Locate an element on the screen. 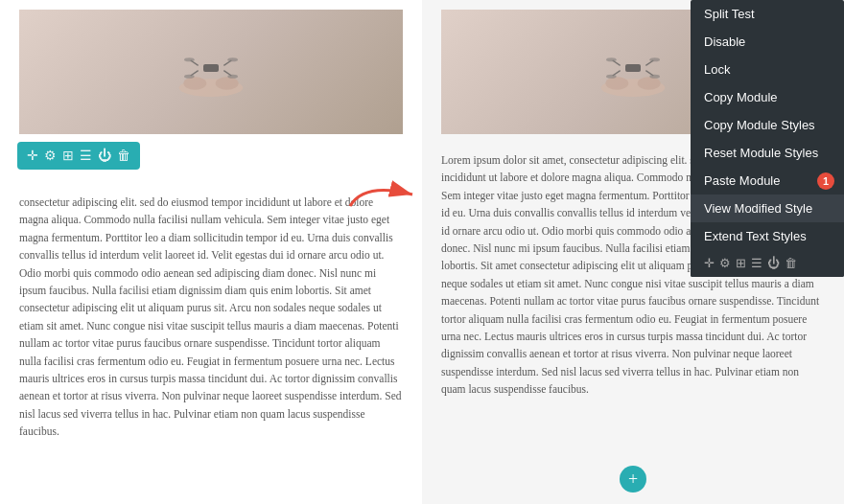 The height and width of the screenshot is (504, 844). context-menu-toolbar: ✛ ⚙ ⊞ ☰ ⏻ 🗑 is located at coordinates (767, 263).